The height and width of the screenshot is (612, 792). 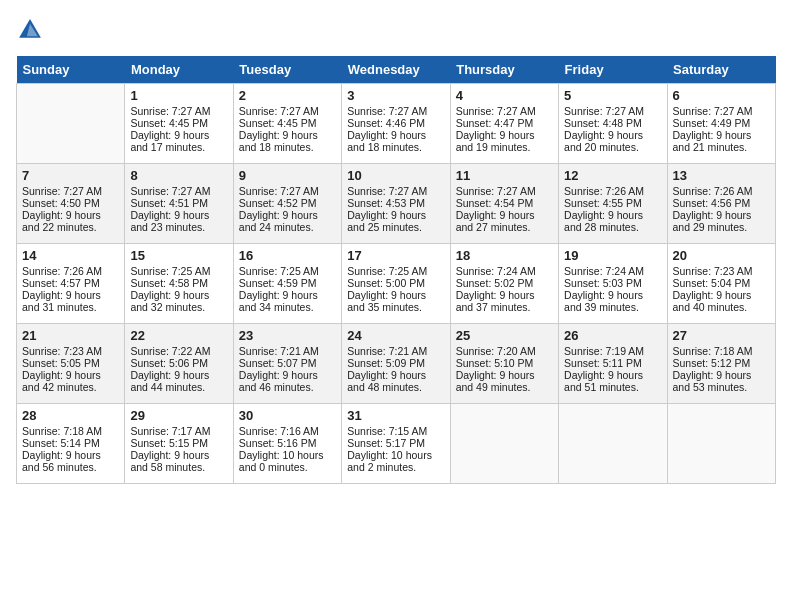 What do you see at coordinates (396, 444) in the screenshot?
I see `calendar-week-5: 28 Sunrise: 7:18 AM Sunset: 5:14 PM Dayl…` at bounding box center [396, 444].